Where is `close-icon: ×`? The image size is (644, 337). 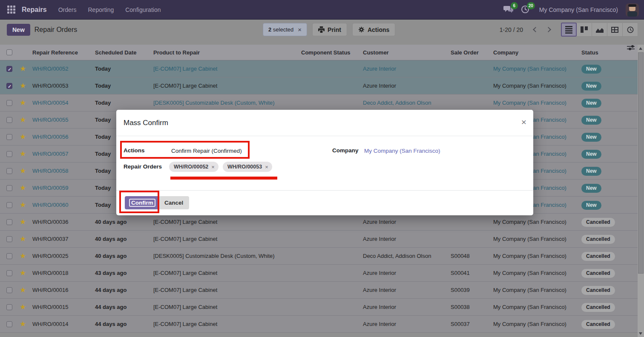 close-icon: × is located at coordinates (524, 122).